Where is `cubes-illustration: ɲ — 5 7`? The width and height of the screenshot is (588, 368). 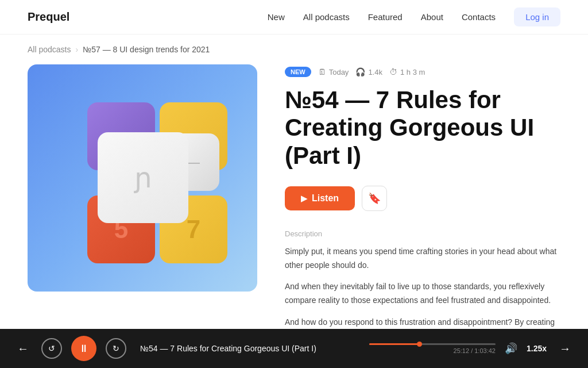 cubes-illustration: ɲ — 5 7 is located at coordinates (142, 178).